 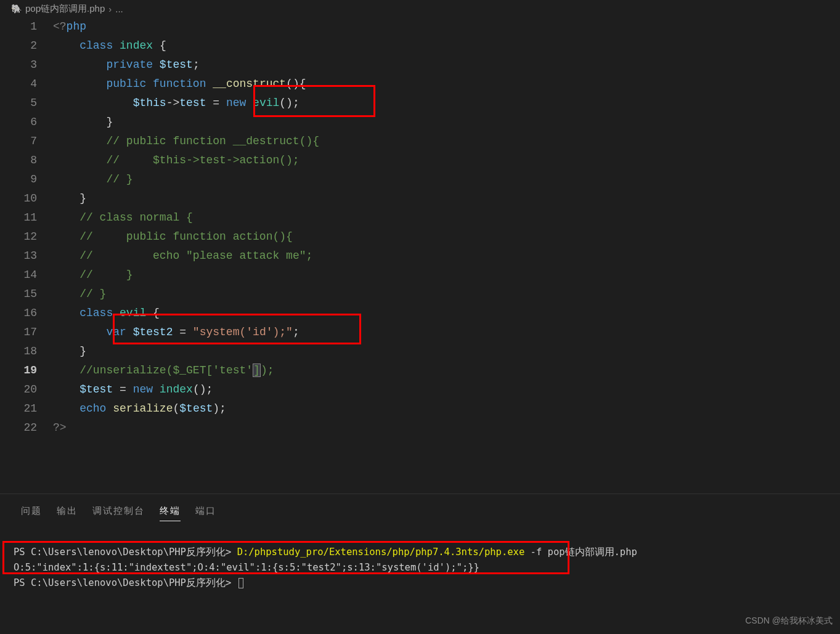 What do you see at coordinates (118, 513) in the screenshot?
I see `tab-debug: 调试控制台` at bounding box center [118, 513].